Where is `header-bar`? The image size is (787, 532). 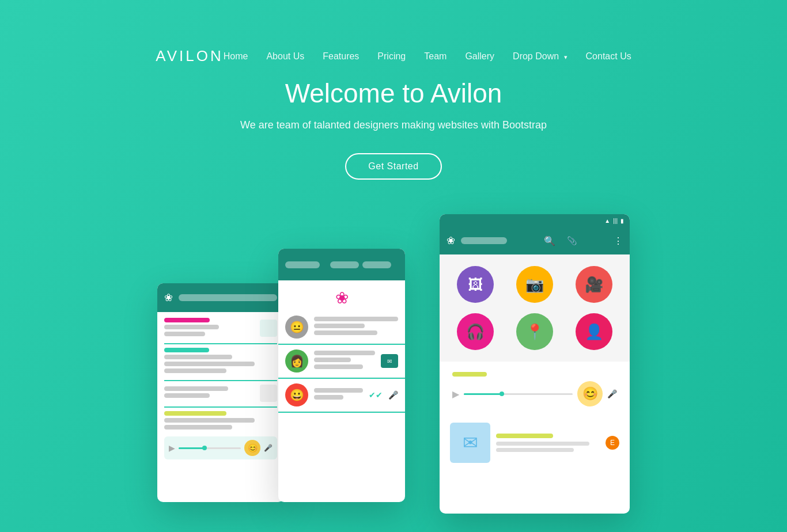 header-bar is located at coordinates (228, 298).